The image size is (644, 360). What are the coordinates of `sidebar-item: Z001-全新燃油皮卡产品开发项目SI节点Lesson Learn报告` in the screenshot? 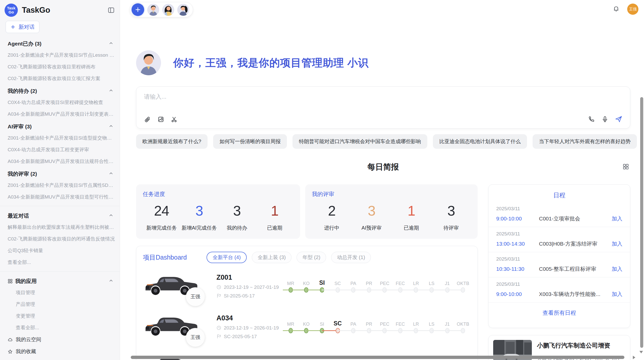 It's located at (60, 55).